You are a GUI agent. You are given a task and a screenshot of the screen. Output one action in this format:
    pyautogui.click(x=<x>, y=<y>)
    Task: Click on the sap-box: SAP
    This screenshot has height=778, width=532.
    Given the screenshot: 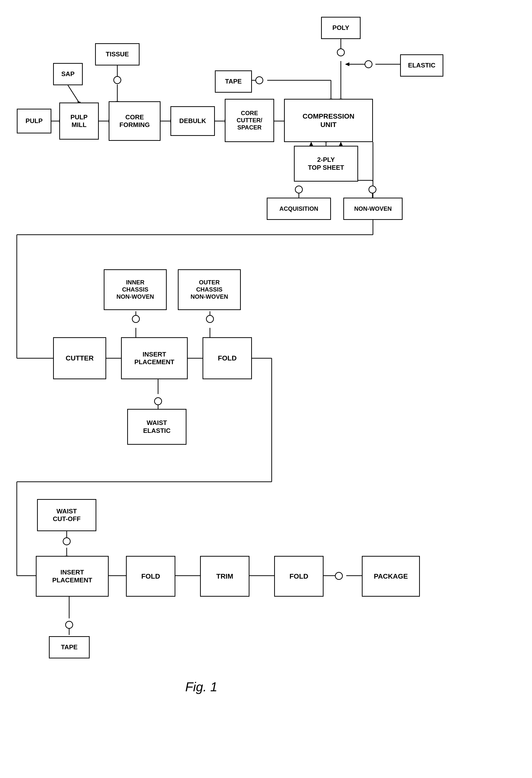 What is the action you would take?
    pyautogui.click(x=68, y=74)
    